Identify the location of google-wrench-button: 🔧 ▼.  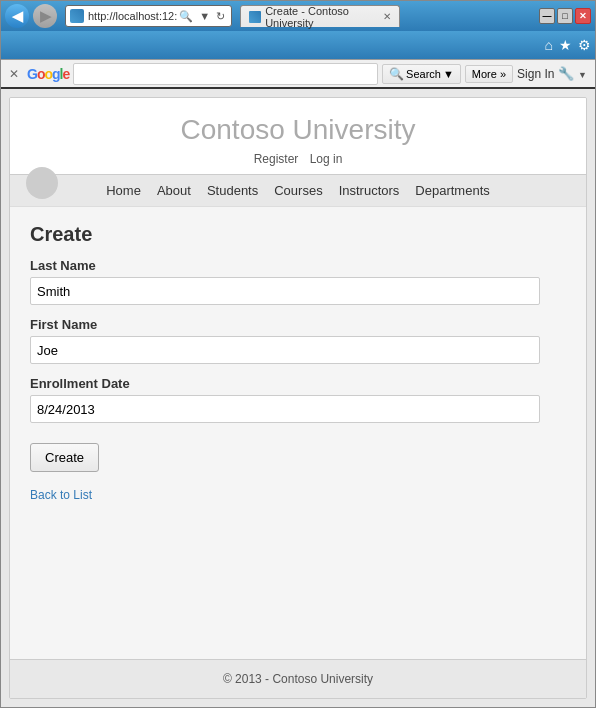
(572, 74).